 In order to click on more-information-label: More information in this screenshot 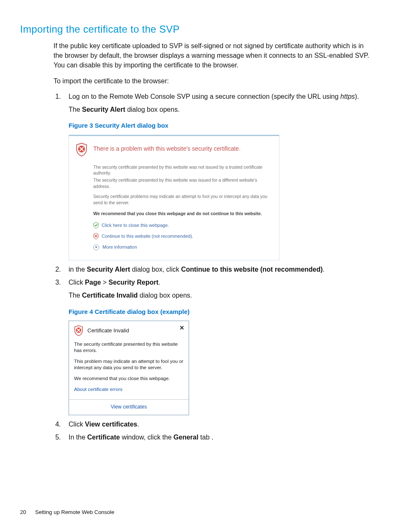, I will do `click(120, 247)`.